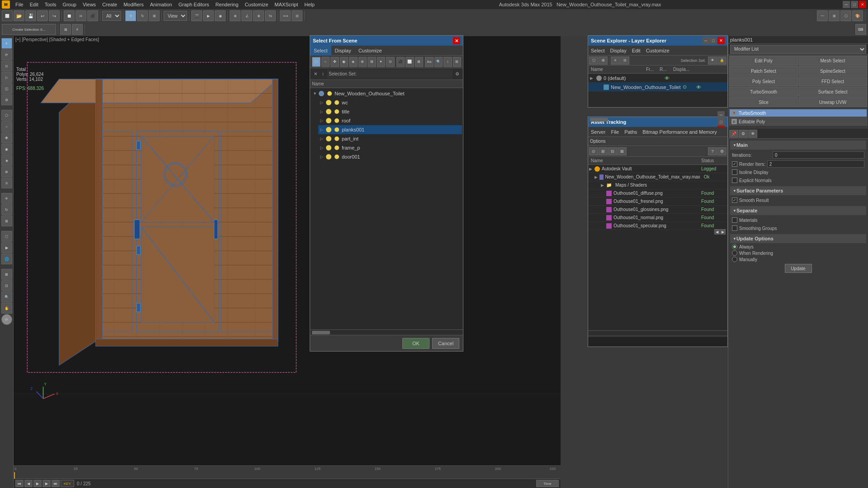 Image resolution: width=868 pixels, height=488 pixels. What do you see at coordinates (309, 5) in the screenshot?
I see `menu-help: Help` at bounding box center [309, 5].